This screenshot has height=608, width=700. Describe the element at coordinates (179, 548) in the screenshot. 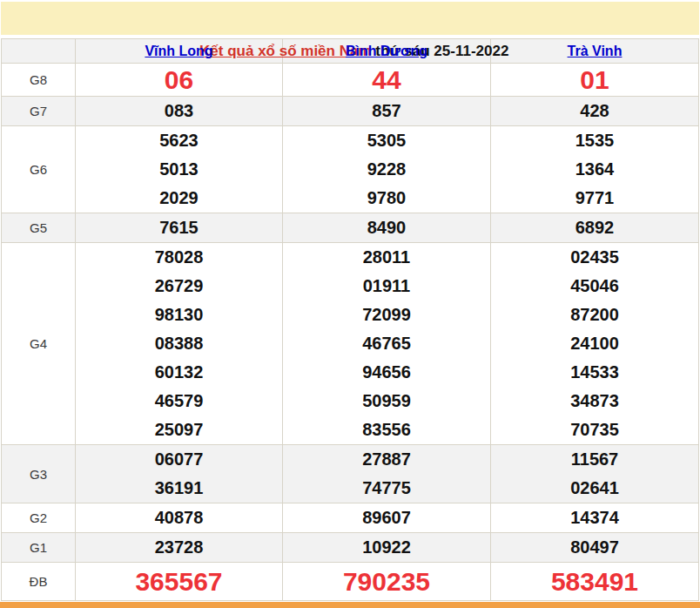

I see `result-cell: 23728` at that location.